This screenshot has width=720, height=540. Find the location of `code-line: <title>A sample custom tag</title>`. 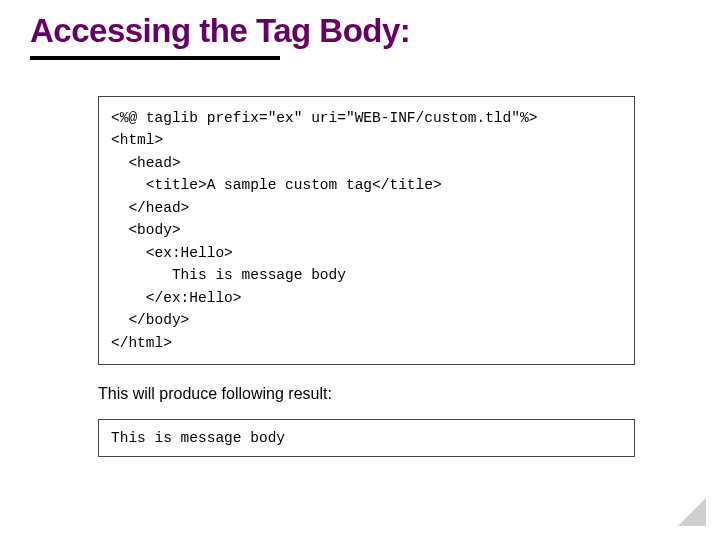

code-line: <title>A sample custom tag</title> is located at coordinates (276, 185).